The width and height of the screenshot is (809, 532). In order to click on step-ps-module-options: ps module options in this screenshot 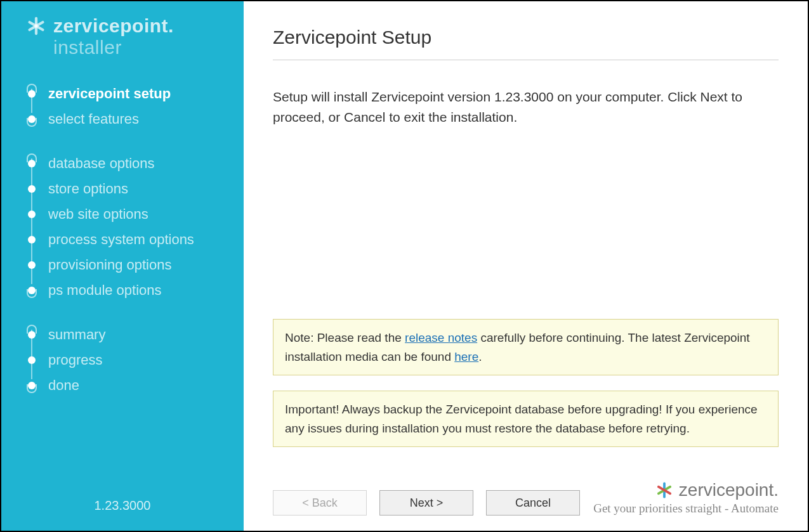, I will do `click(135, 290)`.